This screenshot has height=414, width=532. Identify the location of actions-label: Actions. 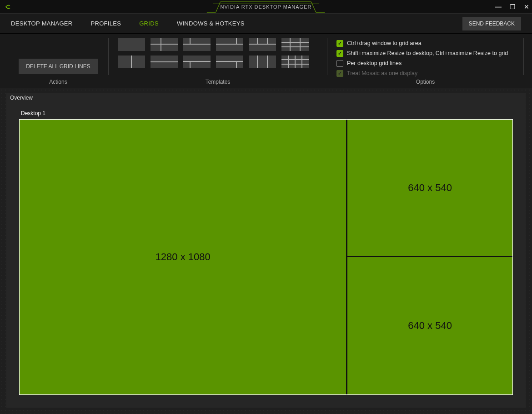
(58, 82).